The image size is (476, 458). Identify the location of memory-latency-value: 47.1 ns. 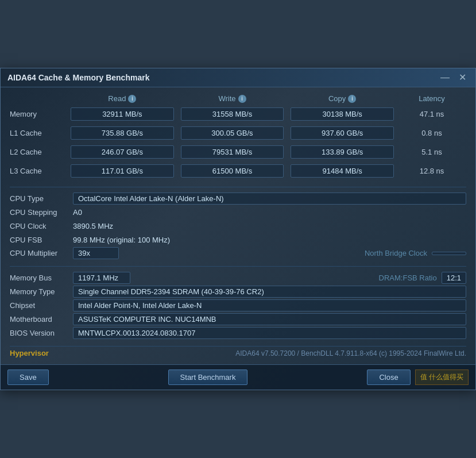
(432, 114).